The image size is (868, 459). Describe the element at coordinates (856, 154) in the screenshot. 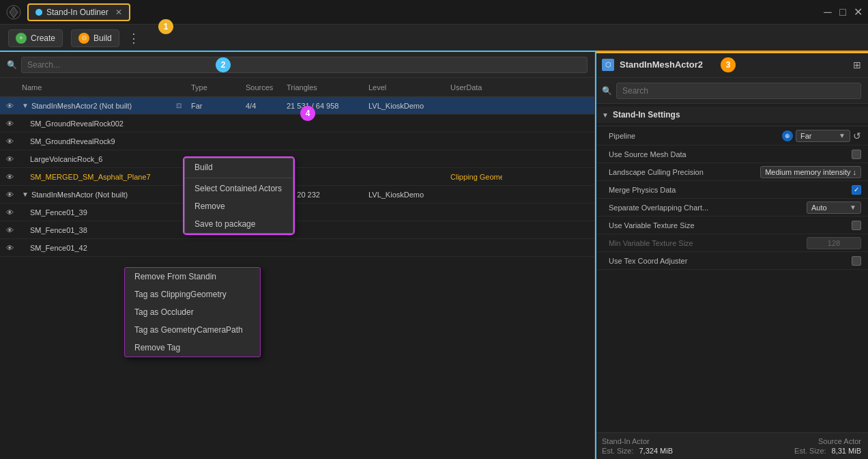

I see `use-source-mesh-checkbox` at that location.